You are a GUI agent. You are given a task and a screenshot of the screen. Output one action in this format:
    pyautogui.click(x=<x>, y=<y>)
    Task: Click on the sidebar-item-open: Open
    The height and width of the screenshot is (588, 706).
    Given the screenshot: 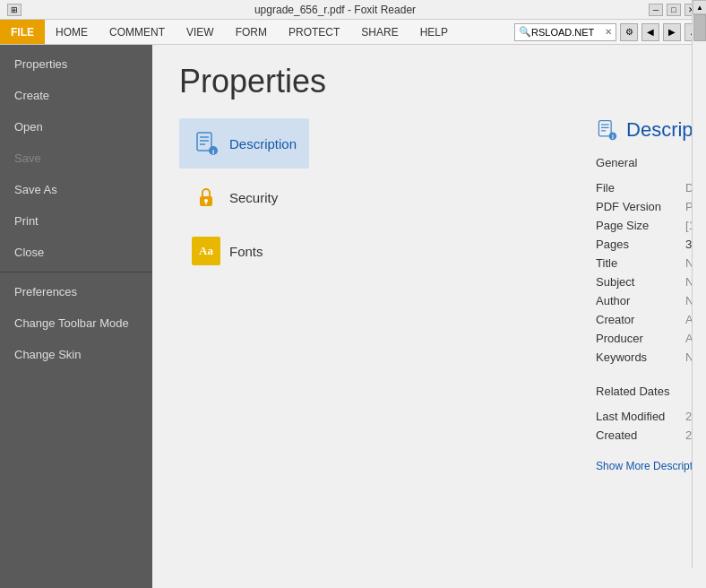 What is the action you would take?
    pyautogui.click(x=76, y=127)
    